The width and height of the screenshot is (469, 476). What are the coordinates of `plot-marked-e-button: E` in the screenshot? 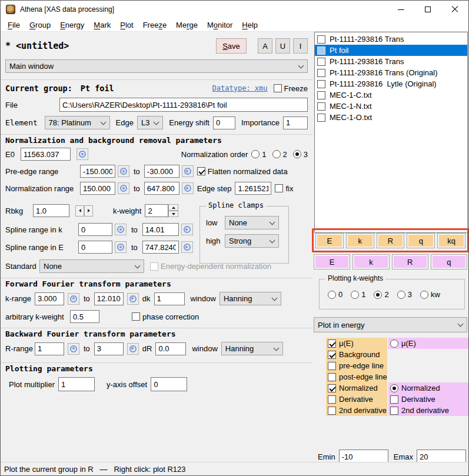 It's located at (332, 262).